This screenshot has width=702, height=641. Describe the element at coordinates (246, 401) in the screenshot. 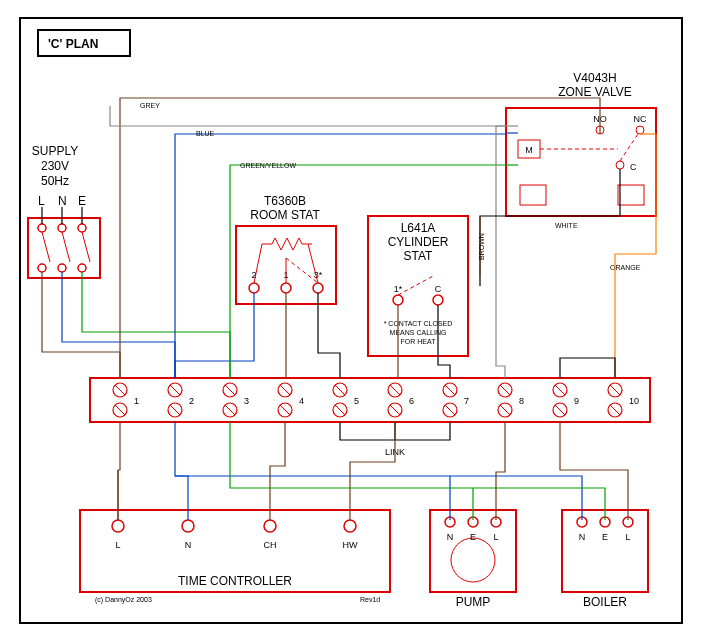

I see `svg-text: 3` at that location.